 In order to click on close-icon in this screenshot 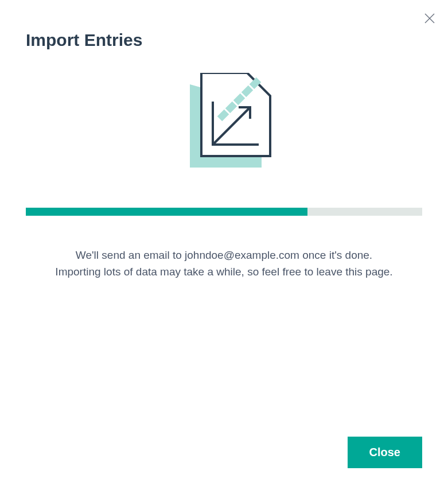, I will do `click(430, 18)`.